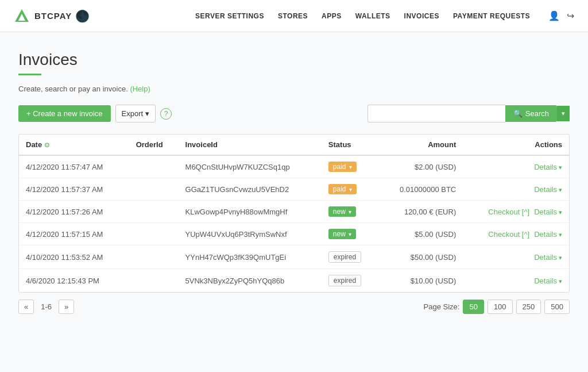  Describe the element at coordinates (30, 75) in the screenshot. I see `title-underline` at that location.